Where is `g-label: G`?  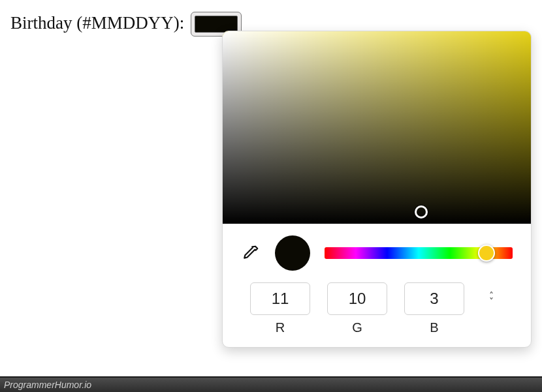
g-label: G is located at coordinates (357, 327).